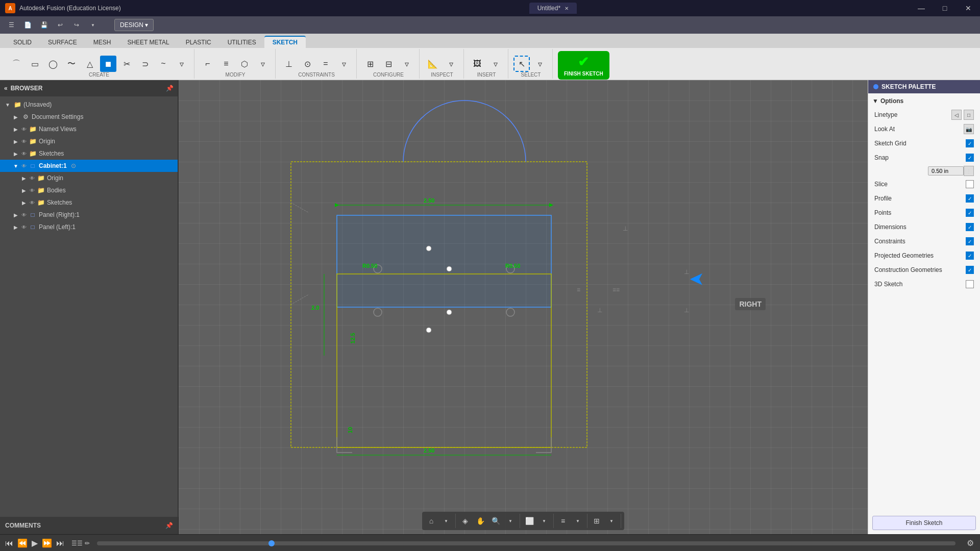  I want to click on linetype-btn1: ◁, so click(957, 115).